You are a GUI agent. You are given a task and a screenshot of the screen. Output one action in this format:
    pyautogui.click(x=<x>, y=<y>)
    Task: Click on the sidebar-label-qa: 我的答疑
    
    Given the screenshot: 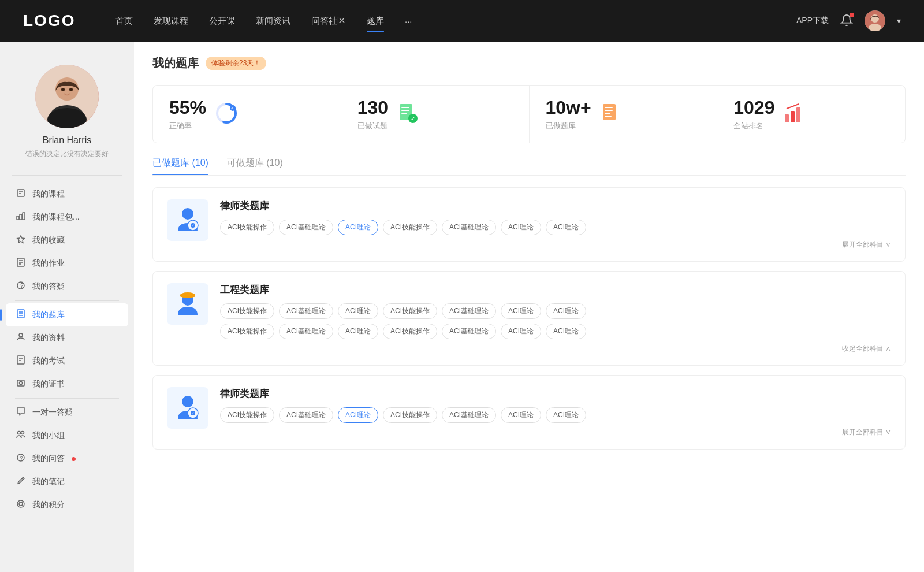 What is the action you would take?
    pyautogui.click(x=49, y=287)
    